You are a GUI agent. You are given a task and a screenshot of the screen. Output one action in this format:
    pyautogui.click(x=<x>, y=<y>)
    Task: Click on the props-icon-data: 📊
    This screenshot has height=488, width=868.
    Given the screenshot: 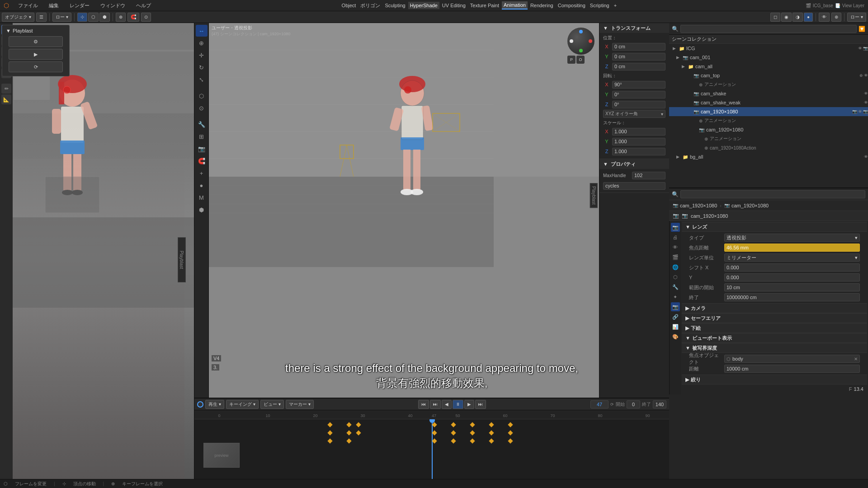 What is the action you would take?
    pyautogui.click(x=675, y=327)
    